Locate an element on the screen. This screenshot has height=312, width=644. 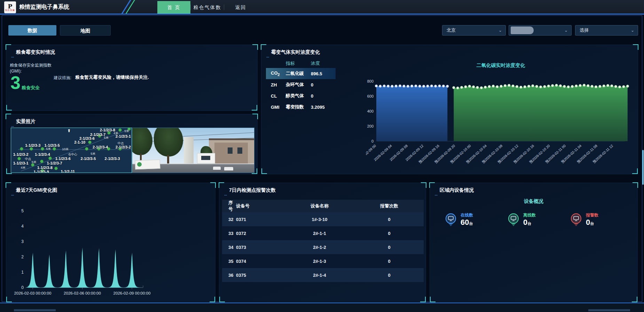
sensor-label: 4米 is located at coordinates (23, 168).